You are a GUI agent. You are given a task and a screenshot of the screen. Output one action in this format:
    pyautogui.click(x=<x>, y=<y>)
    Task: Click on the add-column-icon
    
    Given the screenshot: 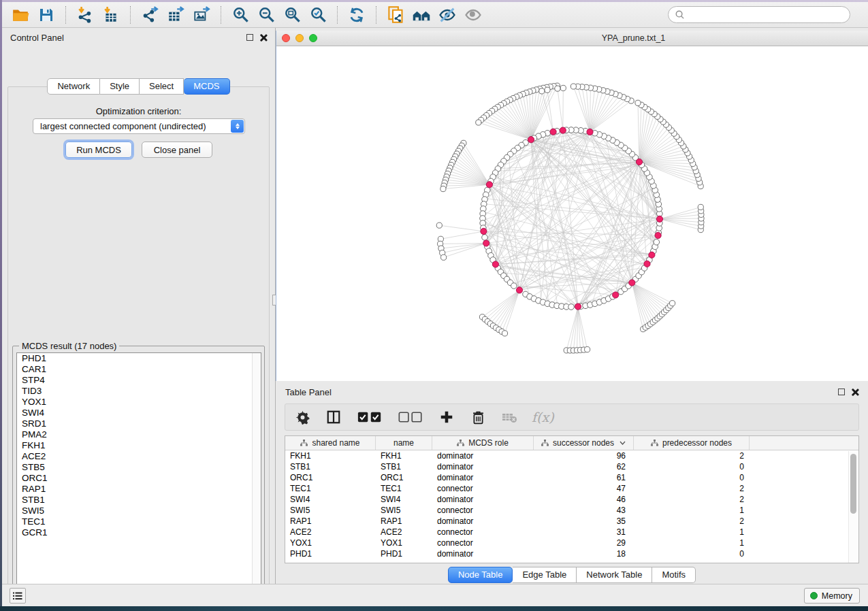 What is the action you would take?
    pyautogui.click(x=447, y=417)
    